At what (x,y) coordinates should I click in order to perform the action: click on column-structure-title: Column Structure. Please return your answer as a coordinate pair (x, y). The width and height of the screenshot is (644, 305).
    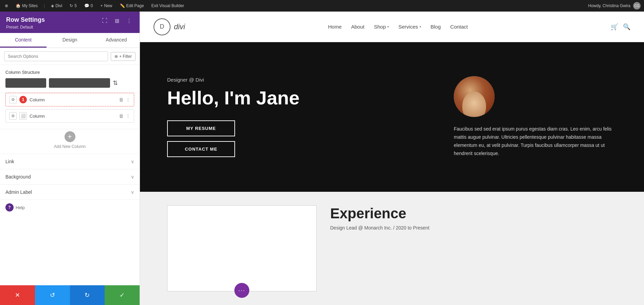
    Looking at the image, I should click on (70, 72).